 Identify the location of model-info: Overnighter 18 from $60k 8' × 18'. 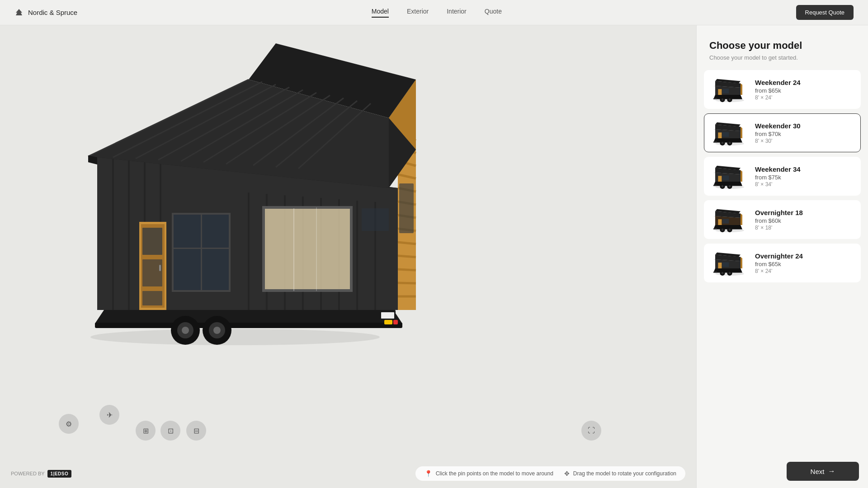
(804, 220).